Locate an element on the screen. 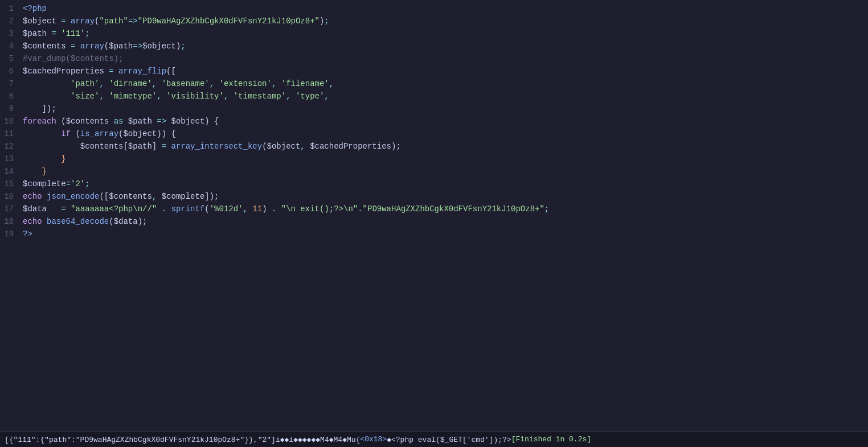 The image size is (868, 447). line-number: 5 is located at coordinates (11, 59).